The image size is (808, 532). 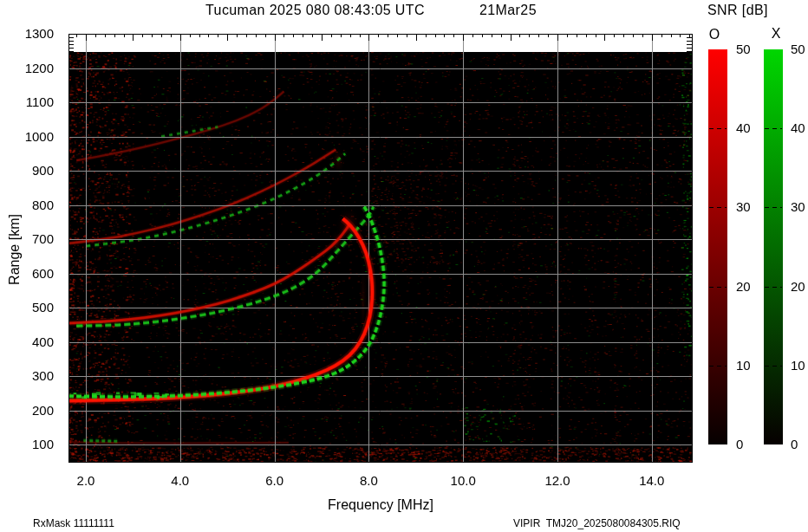 I want to click on o-mode-label: O, so click(x=714, y=35).